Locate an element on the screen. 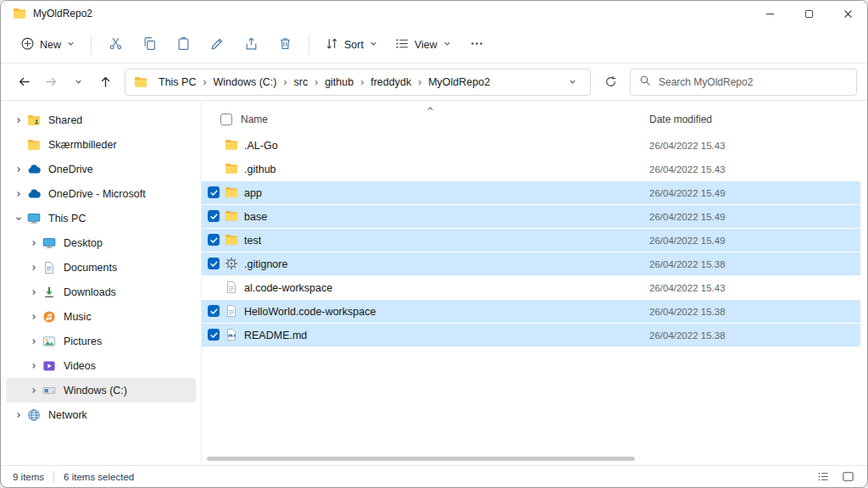 The height and width of the screenshot is (488, 868). sidebar-item-pictures: Pictures is located at coordinates (101, 341).